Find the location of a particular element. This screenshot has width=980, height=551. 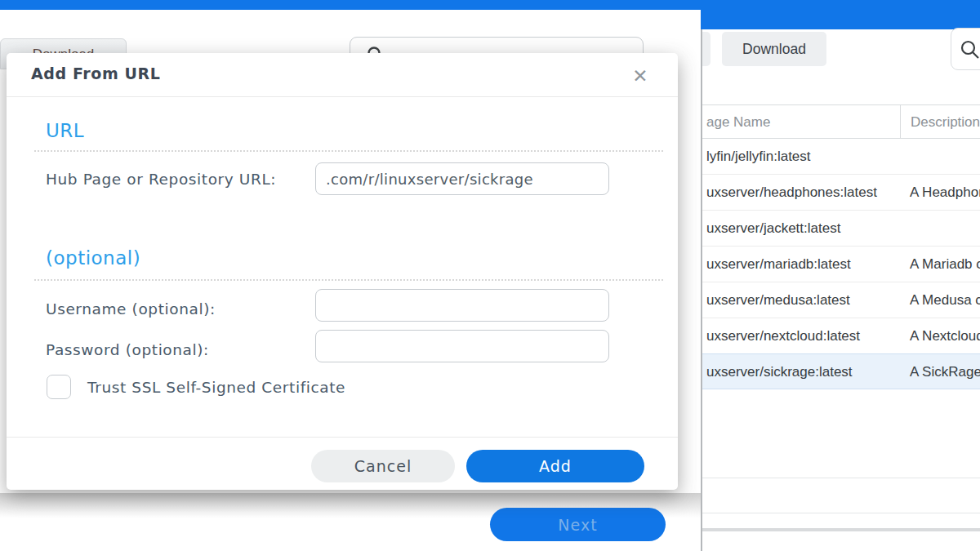

next-button: Next is located at coordinates (578, 524).